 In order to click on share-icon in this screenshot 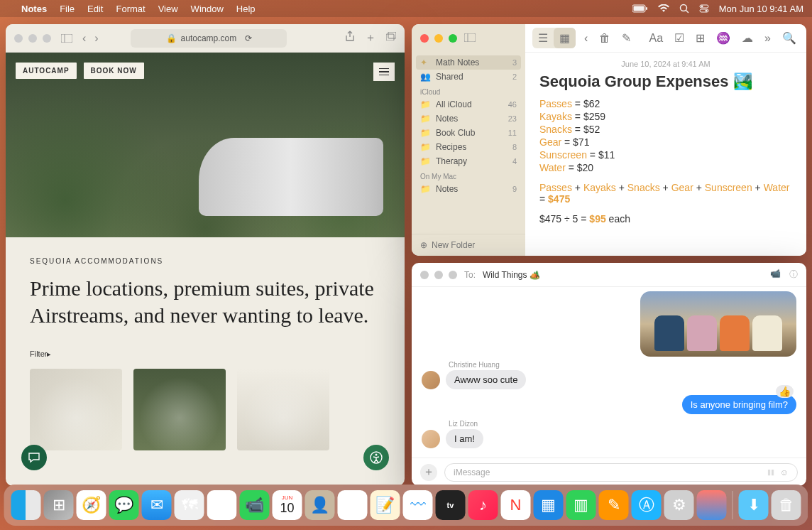, I will do `click(350, 38)`.